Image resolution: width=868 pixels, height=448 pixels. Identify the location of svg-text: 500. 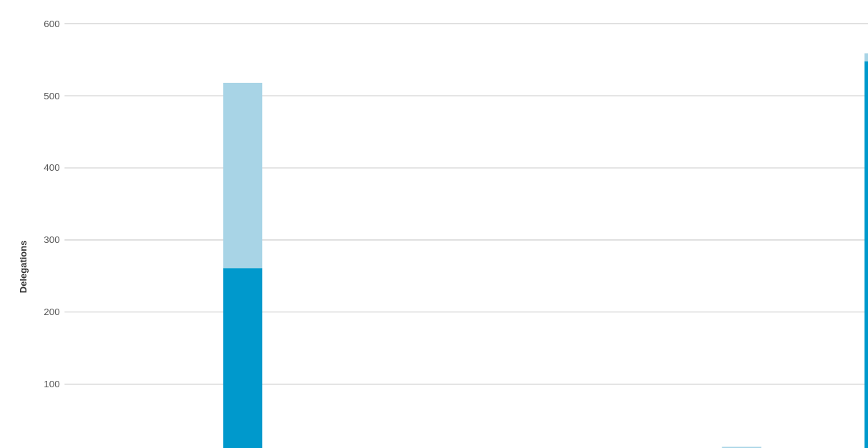
(51, 96).